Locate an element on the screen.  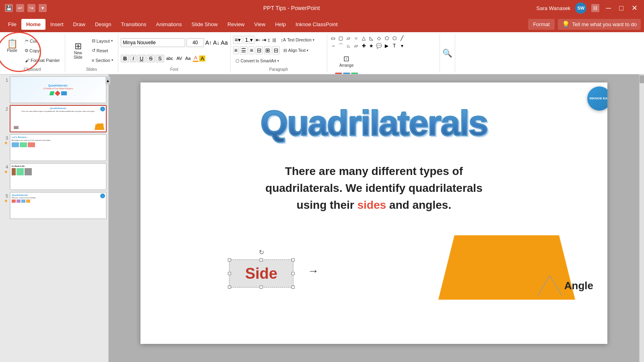
inknoe-button: INKNOE Edu is located at coordinates (597, 99).